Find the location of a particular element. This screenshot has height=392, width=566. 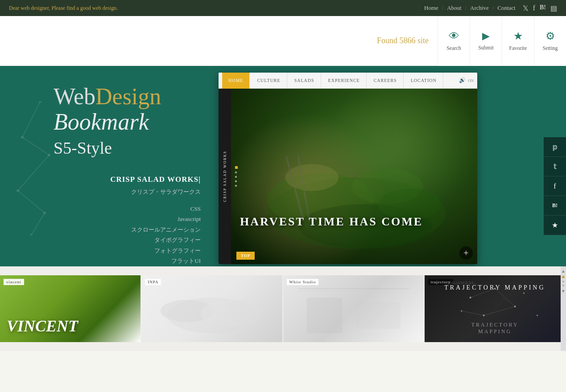

tagline: Dear web designer, Please find a good we… is located at coordinates (63, 8).